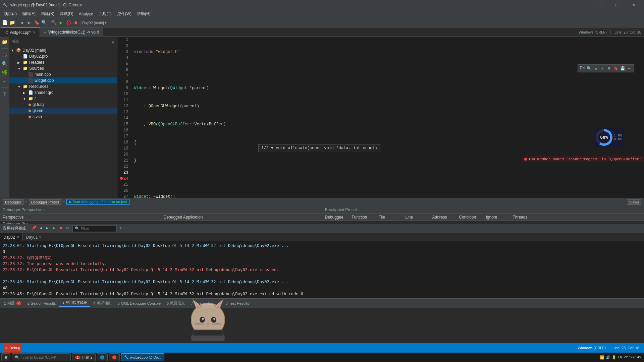  Describe the element at coordinates (45, 32) in the screenshot. I see `function-tab-icon: ⬦` at that location.